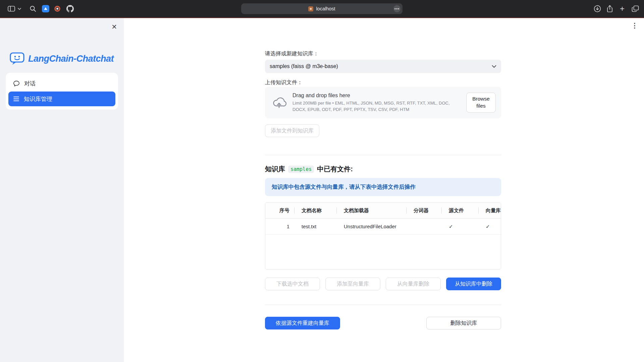 The image size is (644, 362). What do you see at coordinates (292, 131) in the screenshot?
I see `add-files-button: 添加文件到知识库` at bounding box center [292, 131].